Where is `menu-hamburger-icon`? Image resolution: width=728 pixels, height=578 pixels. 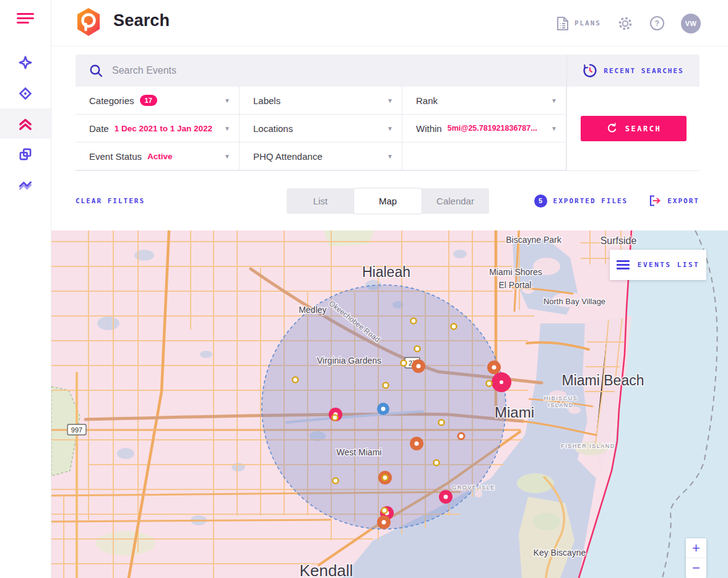
menu-hamburger-icon is located at coordinates (25, 20).